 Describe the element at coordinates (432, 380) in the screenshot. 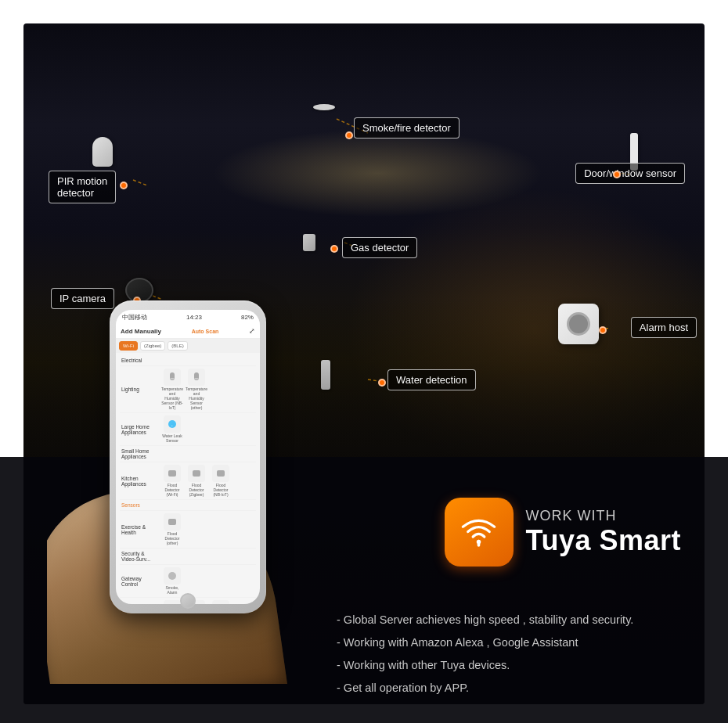

I see `water-detection-label: Water detection` at that location.